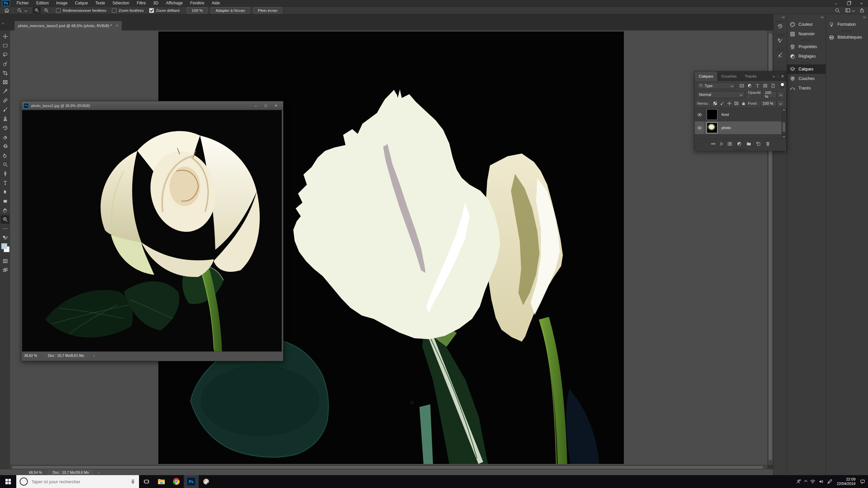 This screenshot has height=488, width=868. Describe the element at coordinates (156, 3) in the screenshot. I see `menu-3d: 3D` at that location.